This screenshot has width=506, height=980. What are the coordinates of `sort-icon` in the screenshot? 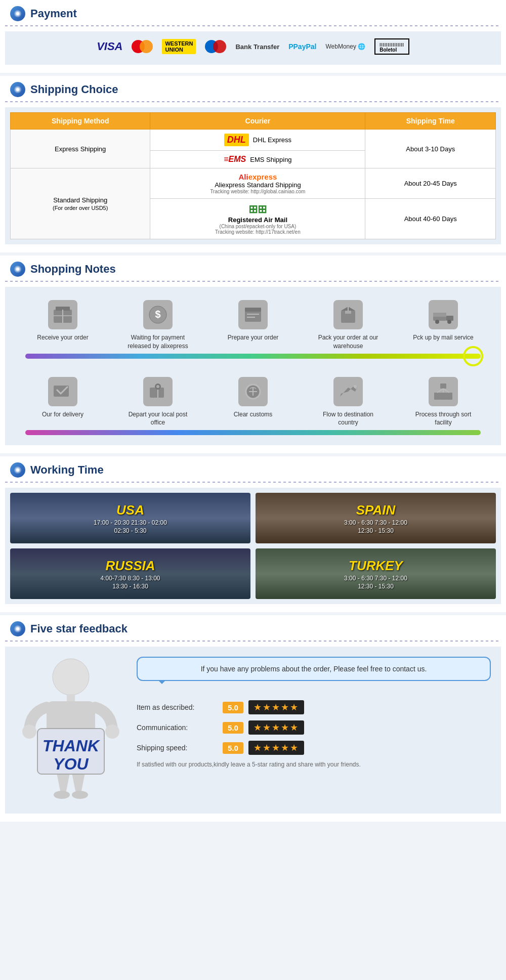 It's located at (443, 392).